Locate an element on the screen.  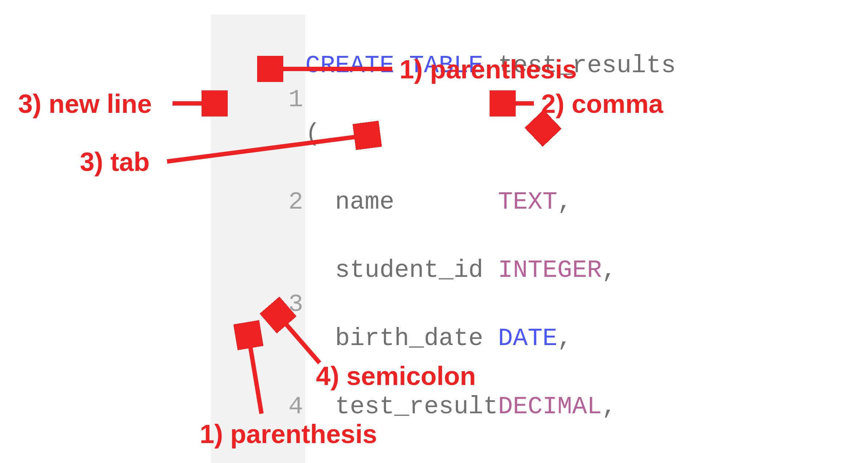
type-keyword: INTEGER is located at coordinates (550, 270).